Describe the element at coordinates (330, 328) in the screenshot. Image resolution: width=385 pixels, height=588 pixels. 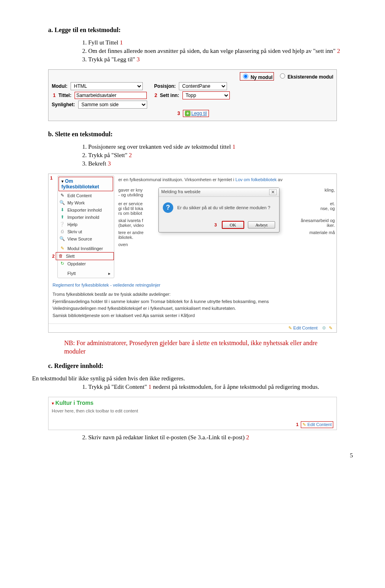
I see `edit-mini-icon: ✎` at that location.